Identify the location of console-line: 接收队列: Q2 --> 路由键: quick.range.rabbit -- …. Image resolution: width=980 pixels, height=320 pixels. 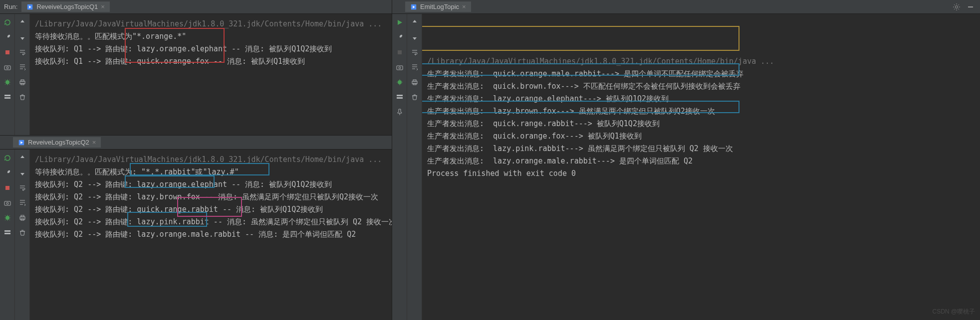
(211, 209).